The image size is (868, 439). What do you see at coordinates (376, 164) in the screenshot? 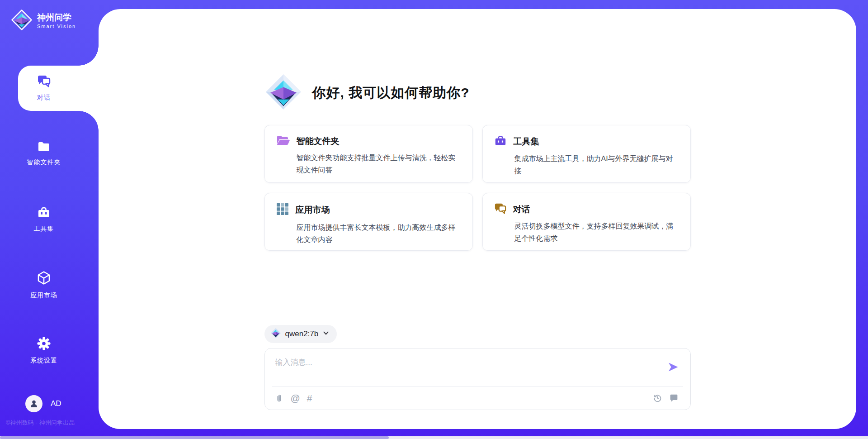
I see `card-description: 智能文件夹功能支持批量文件上传与清洗，轻松实现文件问答` at bounding box center [376, 164].